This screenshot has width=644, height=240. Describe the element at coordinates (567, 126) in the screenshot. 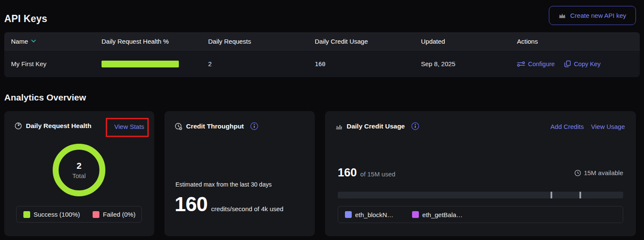

I see `add-credits-link: Add Credits` at that location.